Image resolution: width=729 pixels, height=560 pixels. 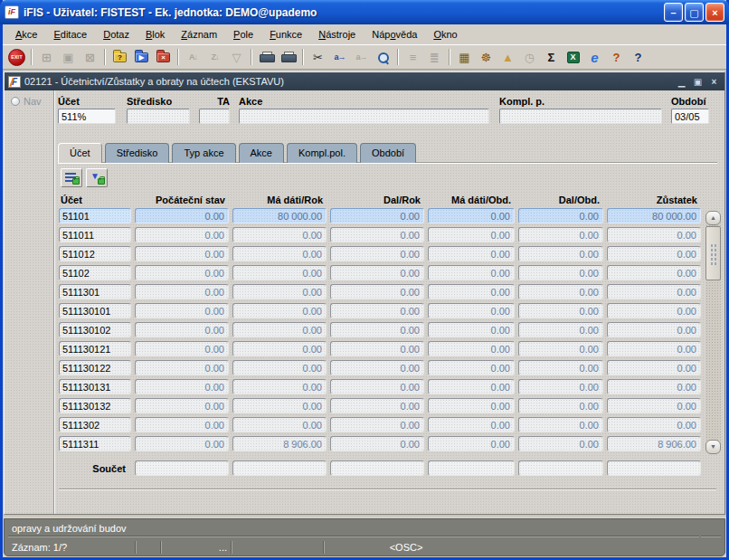 What do you see at coordinates (71, 34) in the screenshot?
I see `menu-item-editace: Editace` at bounding box center [71, 34].